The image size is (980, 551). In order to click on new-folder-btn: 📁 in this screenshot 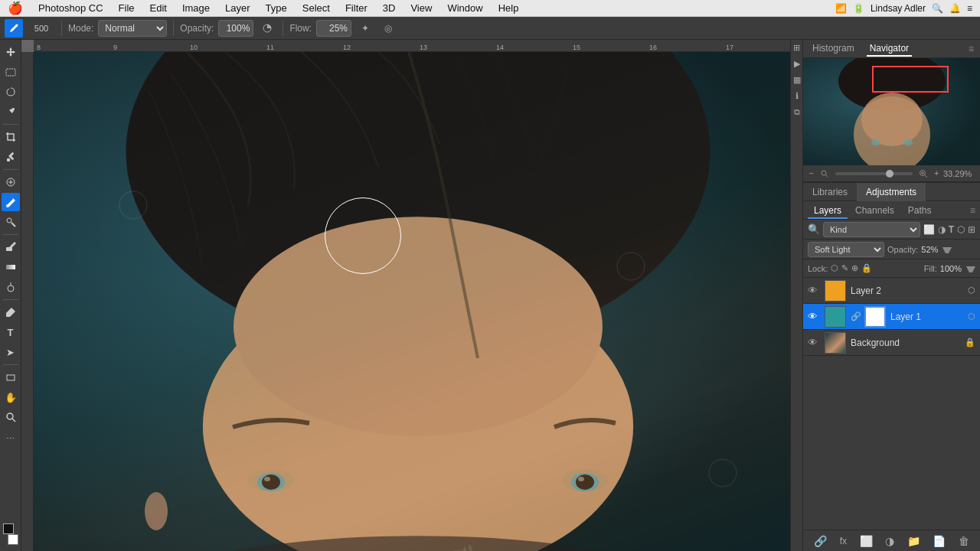, I will do `click(914, 541)`.